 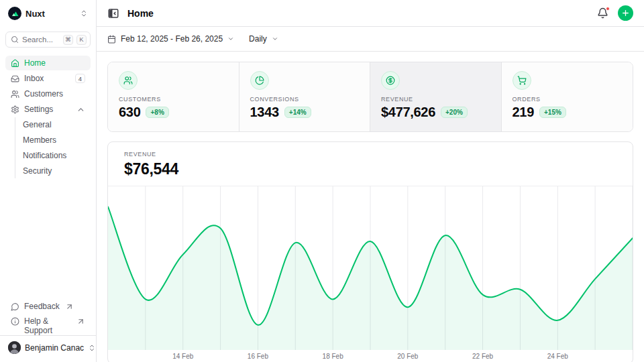 I want to click on plus-icon, so click(x=625, y=13).